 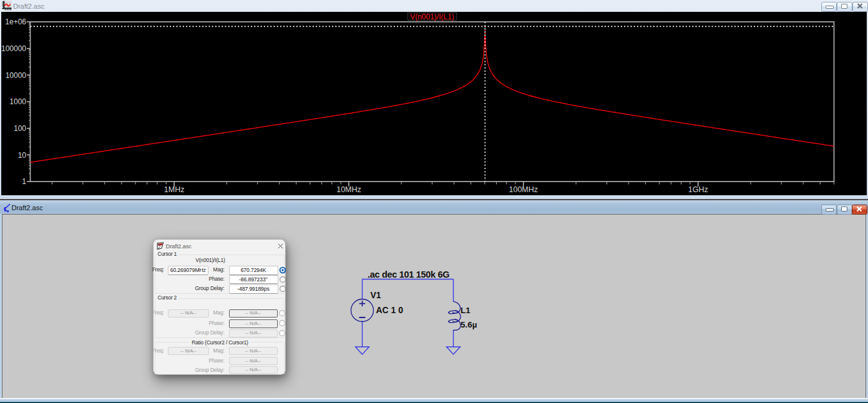 I want to click on svg-text: 1MHz, so click(x=175, y=190).